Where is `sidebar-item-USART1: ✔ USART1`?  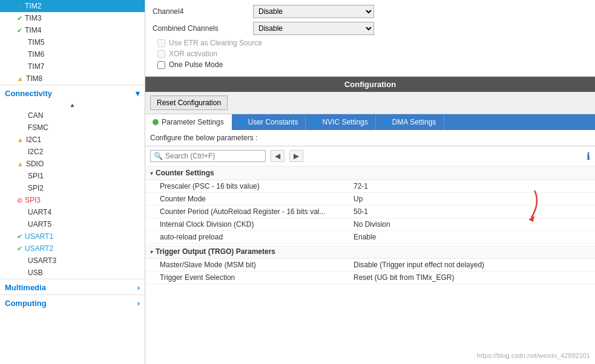 sidebar-item-USART1: ✔ USART1 is located at coordinates (73, 236).